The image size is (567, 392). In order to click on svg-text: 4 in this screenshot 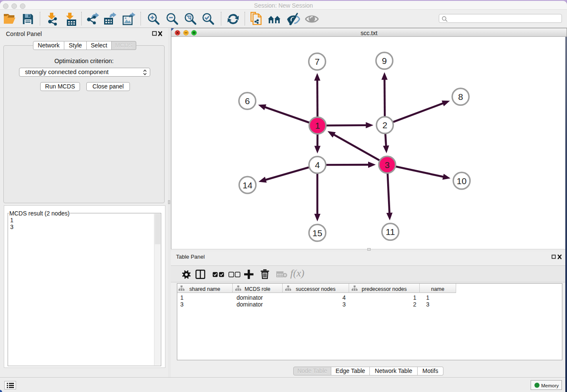, I will do `click(317, 165)`.